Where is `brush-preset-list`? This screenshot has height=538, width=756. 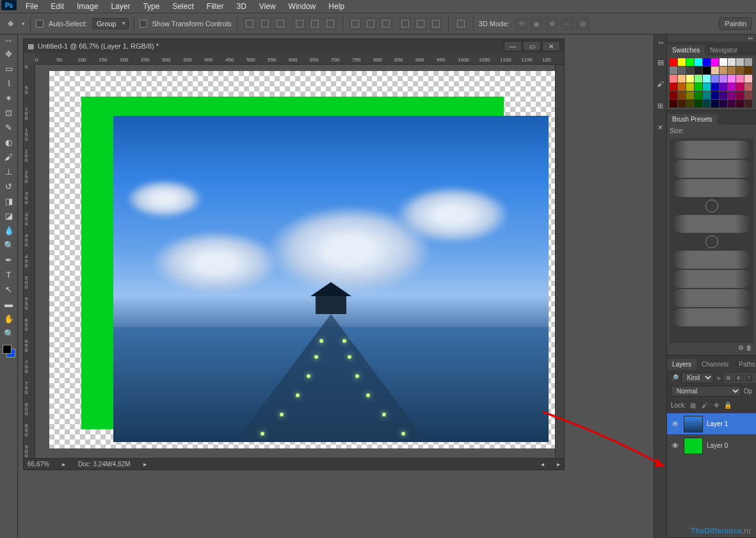 brush-preset-list is located at coordinates (712, 241).